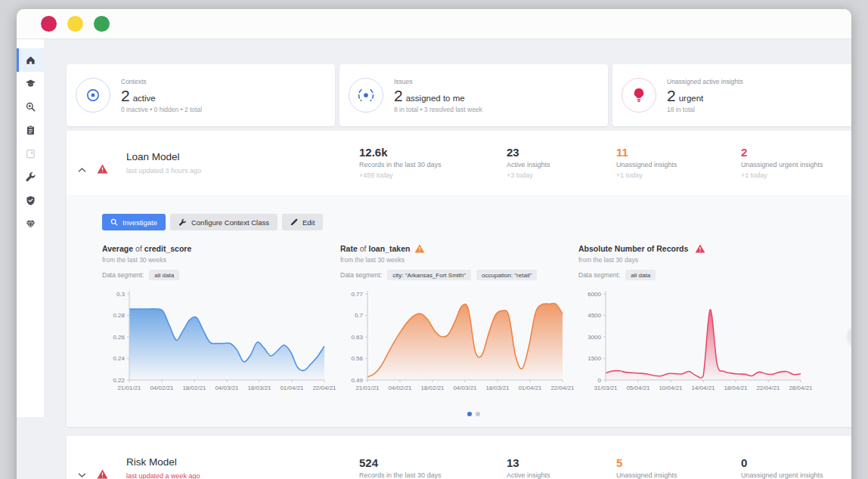 The width and height of the screenshot is (868, 479). Describe the element at coordinates (439, 110) in the screenshot. I see `card-subtext: 8 in total • 3 resolved last week` at that location.